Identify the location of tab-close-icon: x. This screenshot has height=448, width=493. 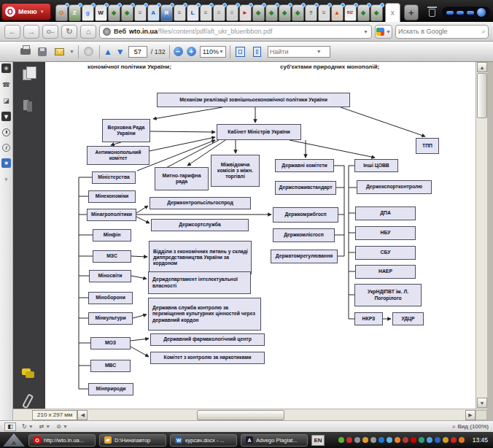
(392, 13).